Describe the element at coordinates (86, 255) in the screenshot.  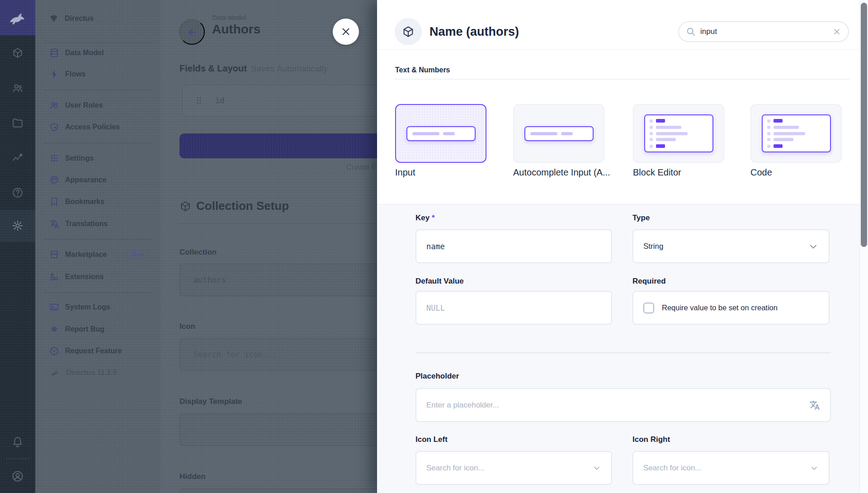
I see `sidebar-item-label: Marketplace` at that location.